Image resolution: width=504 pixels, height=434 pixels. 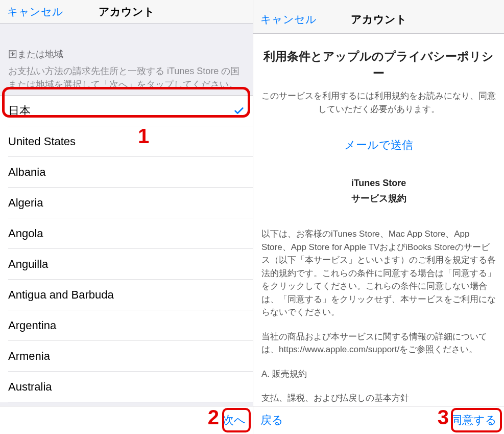 What do you see at coordinates (379, 184) in the screenshot?
I see `store-heading: iTunes Store` at bounding box center [379, 184].